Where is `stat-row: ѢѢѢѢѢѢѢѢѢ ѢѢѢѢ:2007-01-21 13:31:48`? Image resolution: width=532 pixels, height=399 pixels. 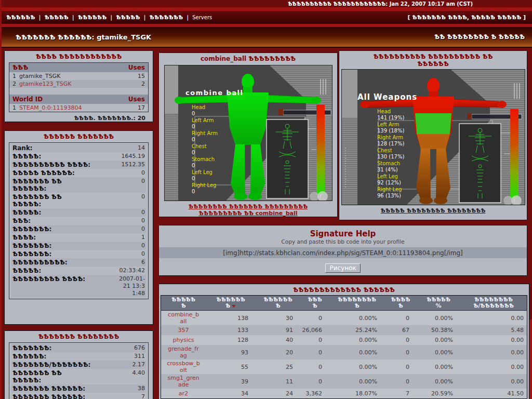 stat-row: ѢѢѢѢѢѢѢѢѢ ѢѢѢѢ:2007-01-21 13:31:48 is located at coordinates (79, 286).